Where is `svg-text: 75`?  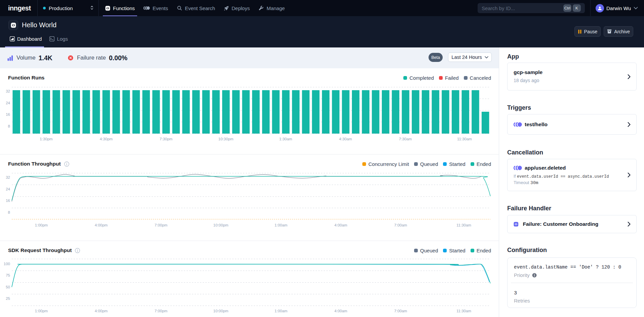
svg-text: 75 is located at coordinates (8, 275).